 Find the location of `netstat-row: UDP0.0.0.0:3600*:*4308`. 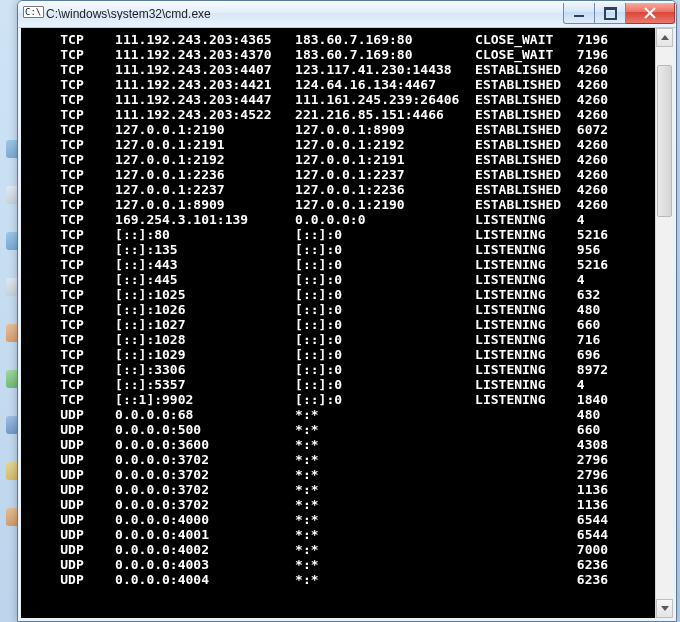

netstat-row: UDP0.0.0.0:3600*:*4308 is located at coordinates (340, 444).